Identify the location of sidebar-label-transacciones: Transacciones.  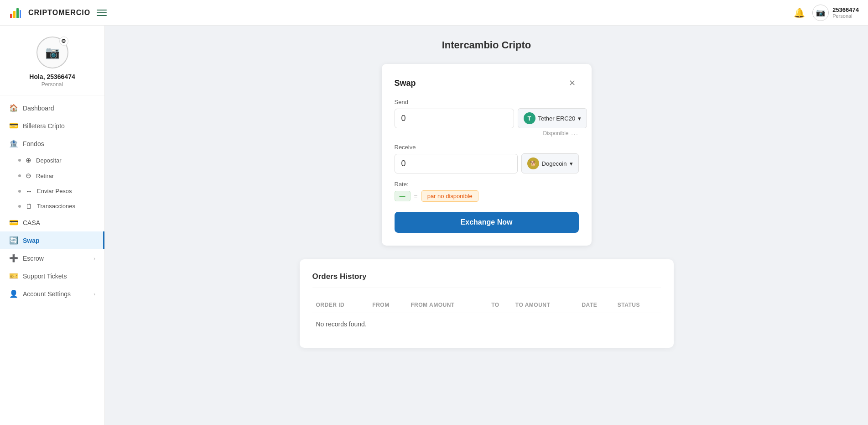
(56, 206).